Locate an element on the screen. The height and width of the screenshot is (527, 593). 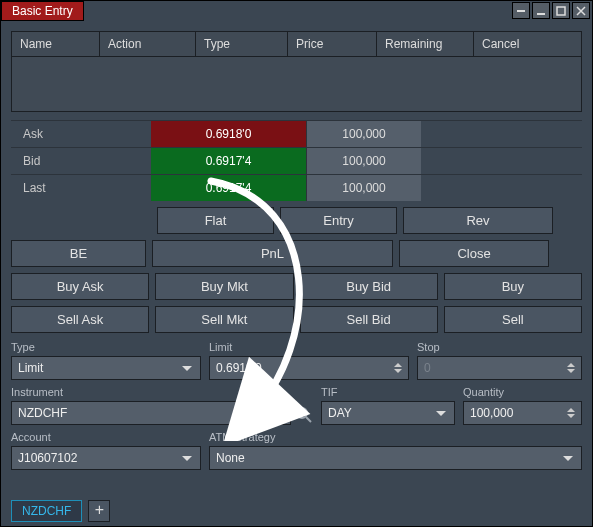
buy-bid-button: Buy Bid is located at coordinates (369, 286).